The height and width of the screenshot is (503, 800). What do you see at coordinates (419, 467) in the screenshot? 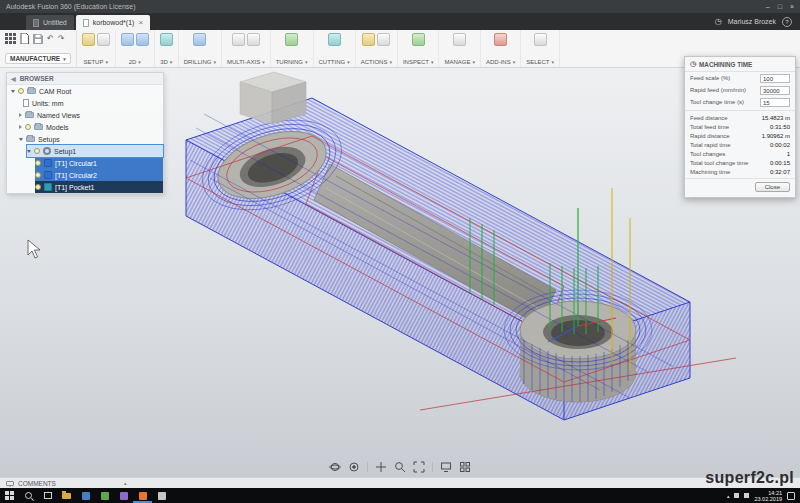
I see `fit-icon` at bounding box center [419, 467].